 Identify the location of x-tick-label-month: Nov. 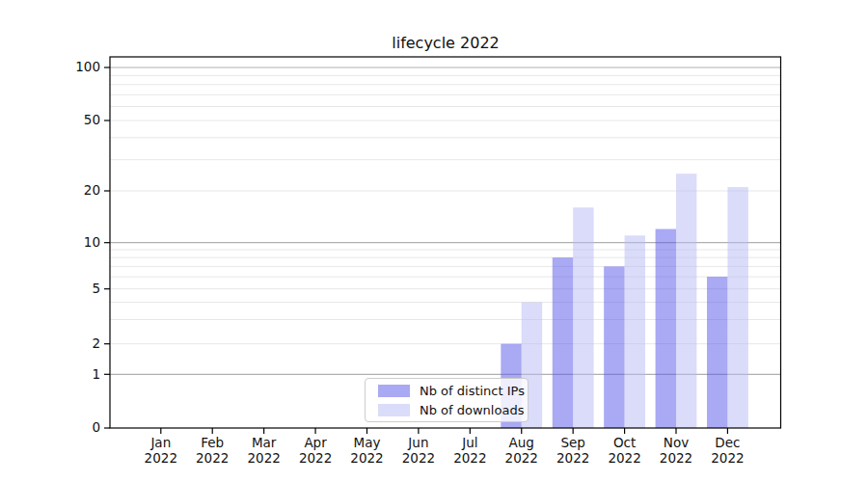
(676, 442).